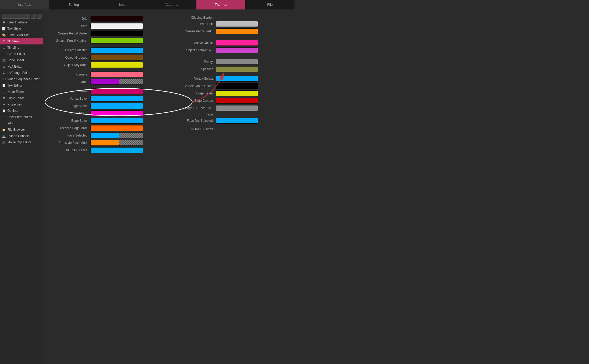  What do you see at coordinates (33, 16) in the screenshot?
I see `add-preset-button` at bounding box center [33, 16].